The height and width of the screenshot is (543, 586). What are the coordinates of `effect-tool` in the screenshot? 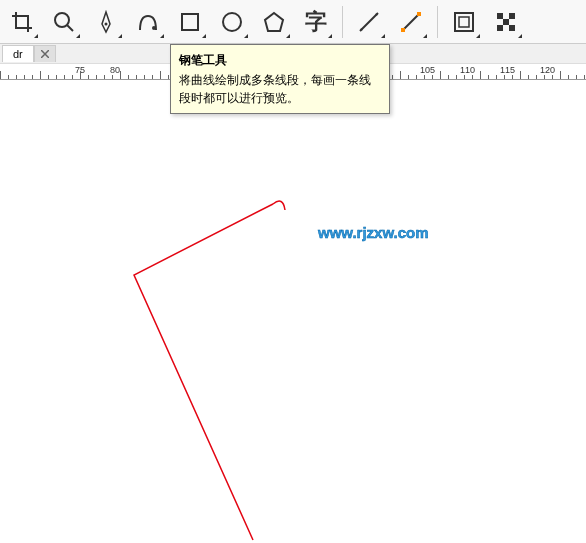 It's located at (464, 22).